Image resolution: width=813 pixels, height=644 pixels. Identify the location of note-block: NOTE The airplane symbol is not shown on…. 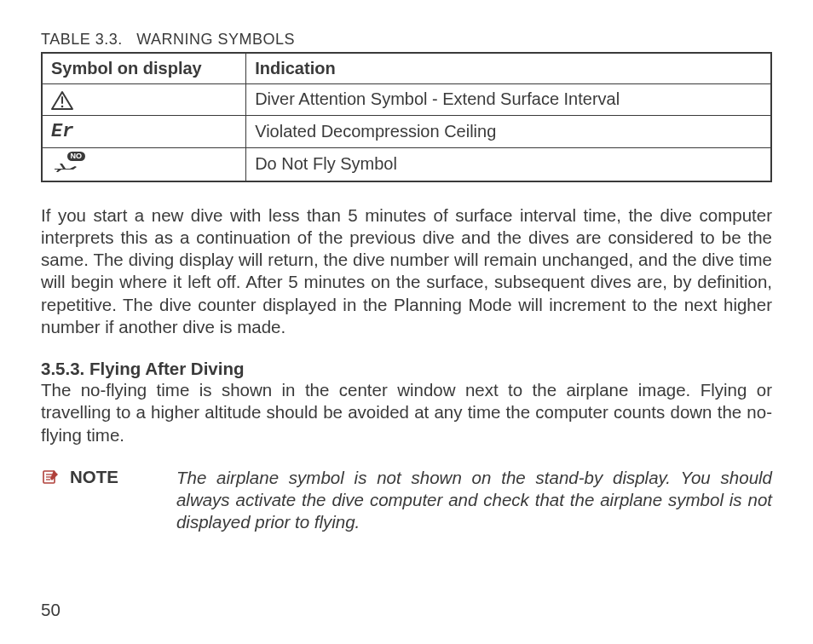
(406, 501).